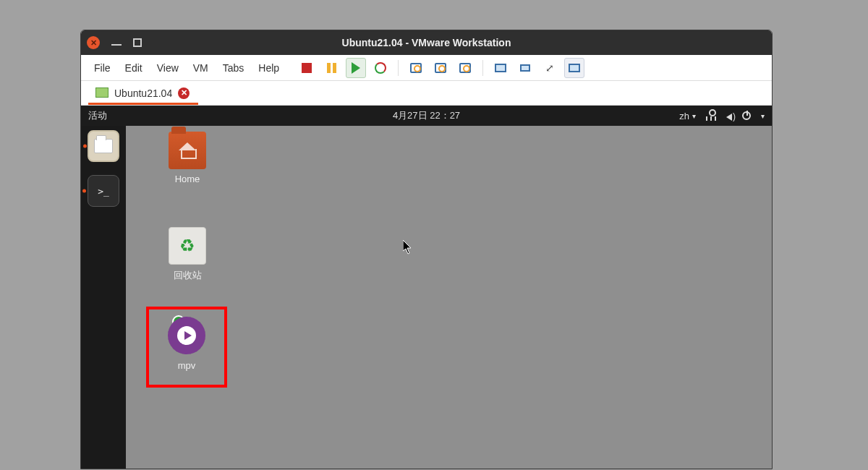  I want to click on menu-tabs: Tabs, so click(234, 68).